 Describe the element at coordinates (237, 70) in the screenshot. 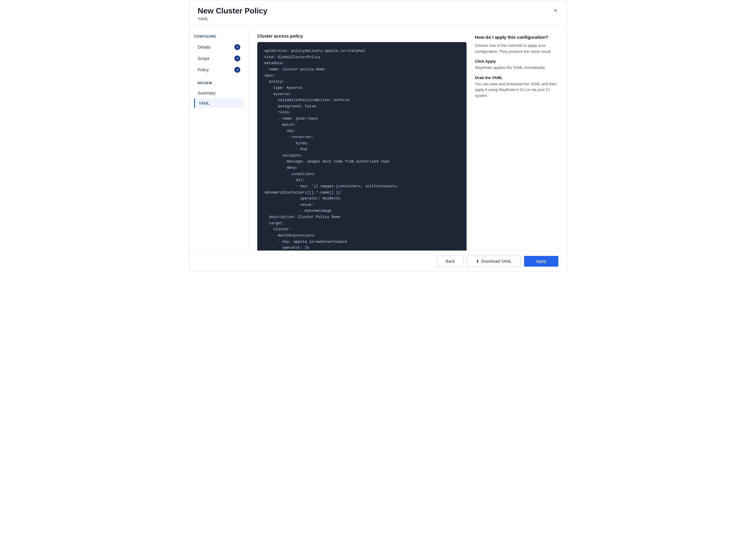

I see `policy-check-icon` at that location.